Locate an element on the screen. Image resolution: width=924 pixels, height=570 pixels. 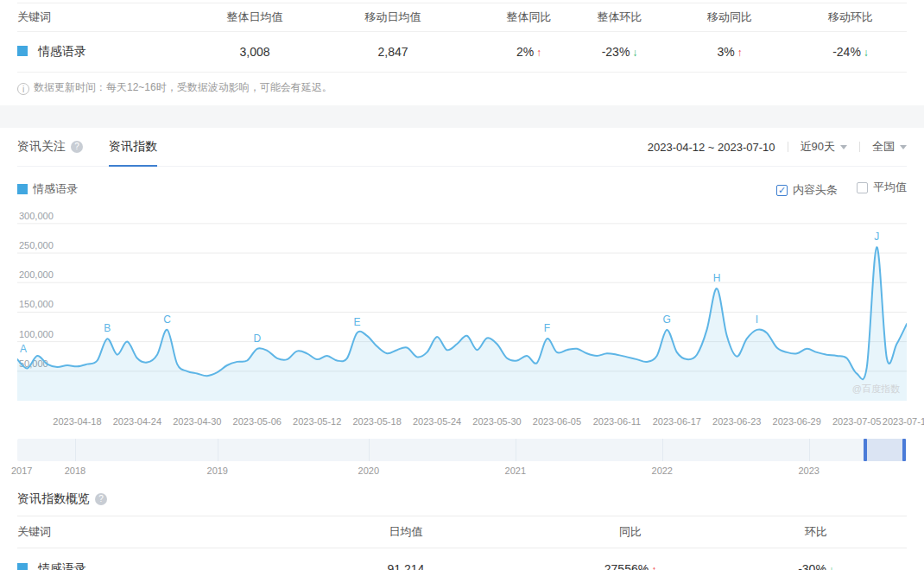
x-axis-label: 2023-06-23 is located at coordinates (737, 421).